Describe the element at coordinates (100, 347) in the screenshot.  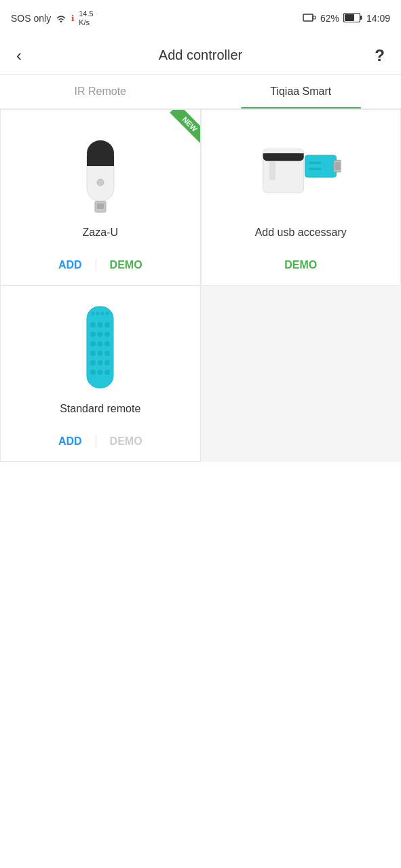
I see `standard-remote-image` at that location.